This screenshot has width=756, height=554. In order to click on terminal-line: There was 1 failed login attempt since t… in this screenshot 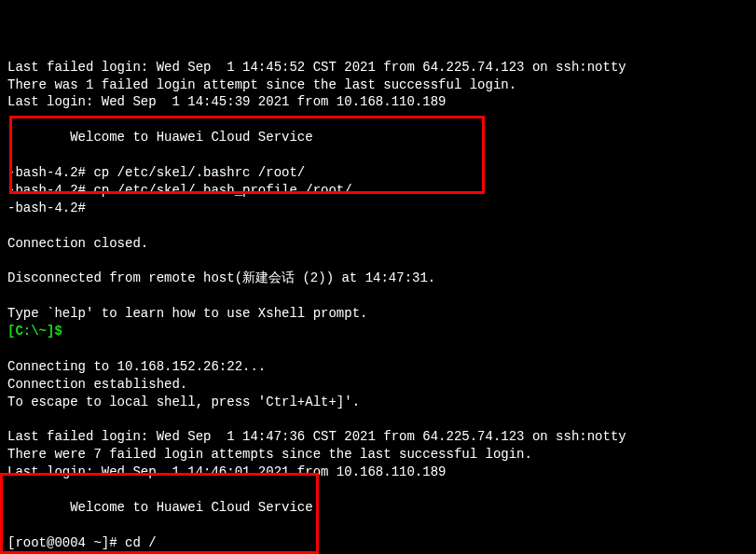, I will do `click(378, 86)`.